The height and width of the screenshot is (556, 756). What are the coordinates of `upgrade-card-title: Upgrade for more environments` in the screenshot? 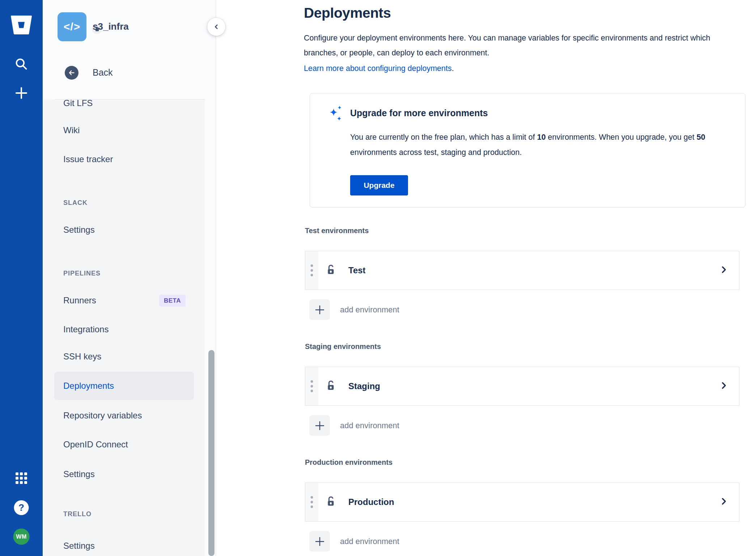 It's located at (419, 113).